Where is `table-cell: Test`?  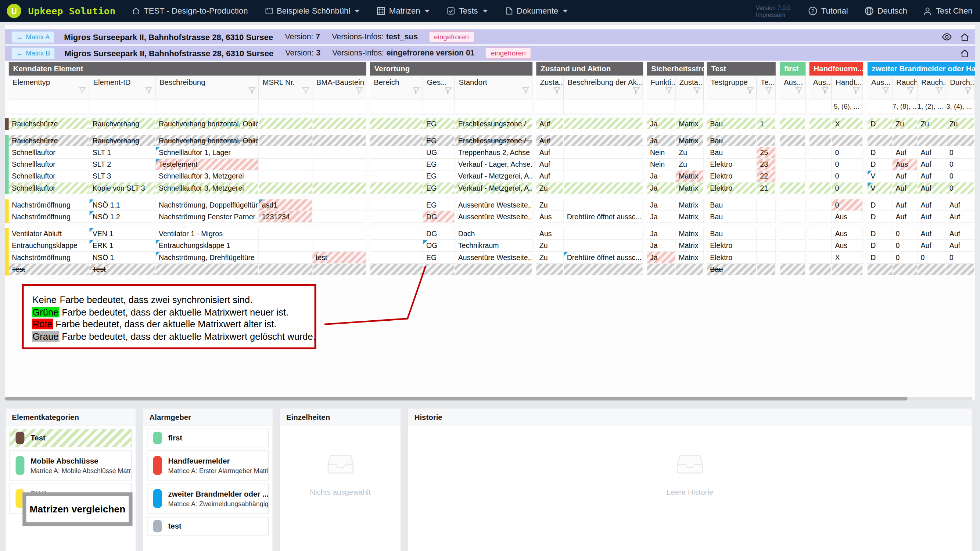 table-cell: Test is located at coordinates (49, 270).